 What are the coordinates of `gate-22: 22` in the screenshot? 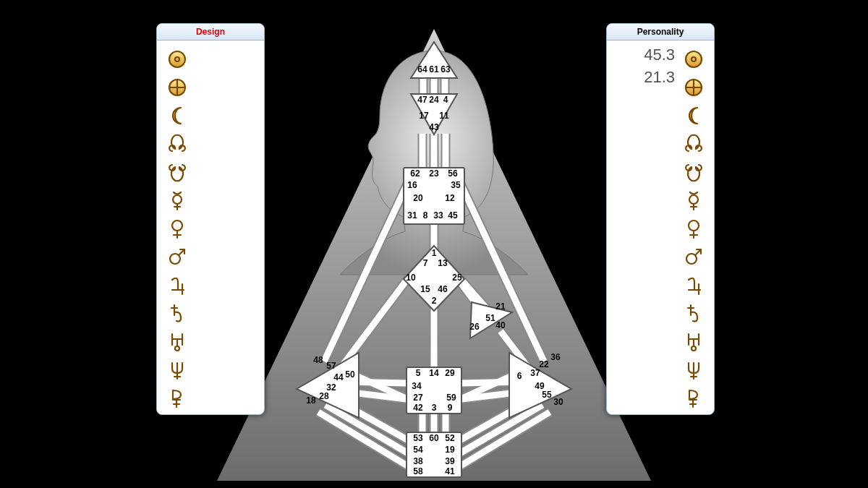 It's located at (544, 364).